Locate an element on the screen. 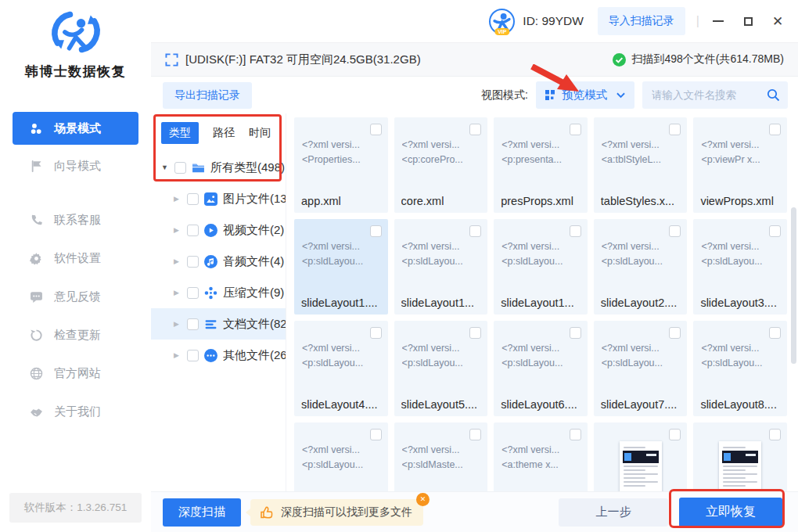  tab-type: 类型 is located at coordinates (180, 133).